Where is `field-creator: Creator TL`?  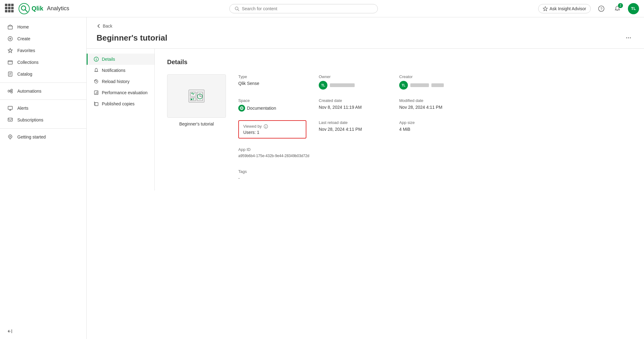 field-creator: Creator TL is located at coordinates (433, 82).